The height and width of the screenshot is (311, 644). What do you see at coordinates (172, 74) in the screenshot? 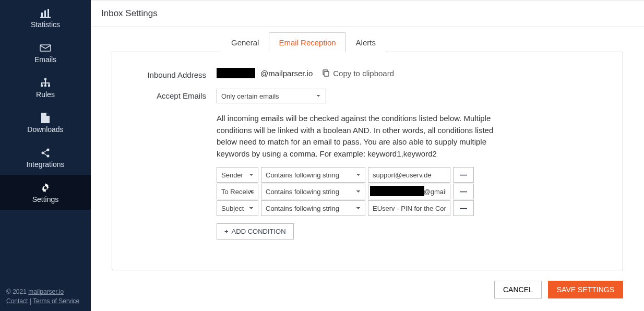
I see `inbound-address-label: Inbound Address` at bounding box center [172, 74].